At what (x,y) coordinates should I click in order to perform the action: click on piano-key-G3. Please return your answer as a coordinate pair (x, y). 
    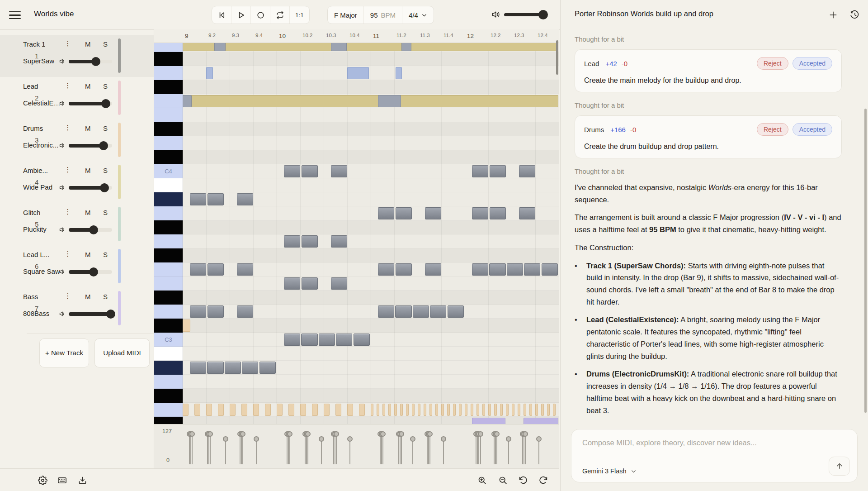
    Looking at the image, I should click on (168, 242).